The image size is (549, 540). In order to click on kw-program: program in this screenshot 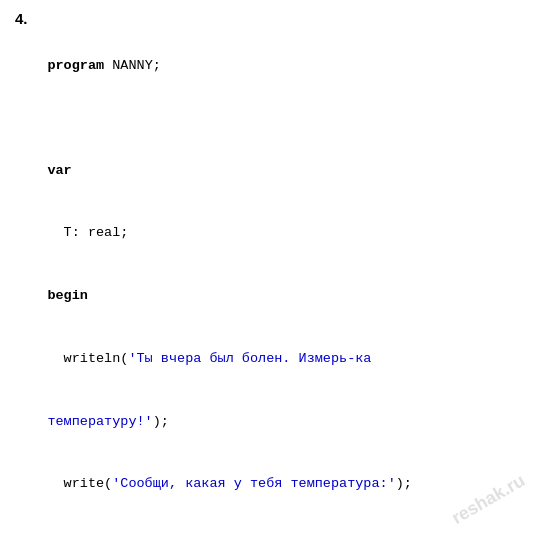, I will do `click(76, 66)`.